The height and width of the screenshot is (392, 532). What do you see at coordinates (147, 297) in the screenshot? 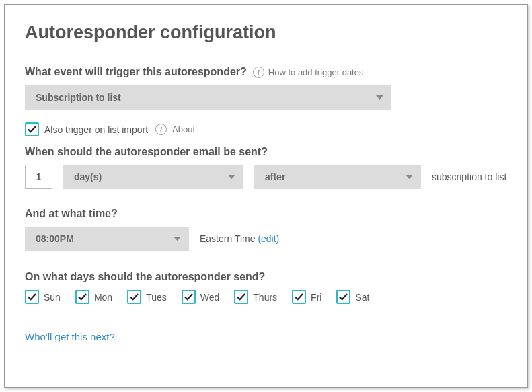
I see `day-item: Tues` at bounding box center [147, 297].